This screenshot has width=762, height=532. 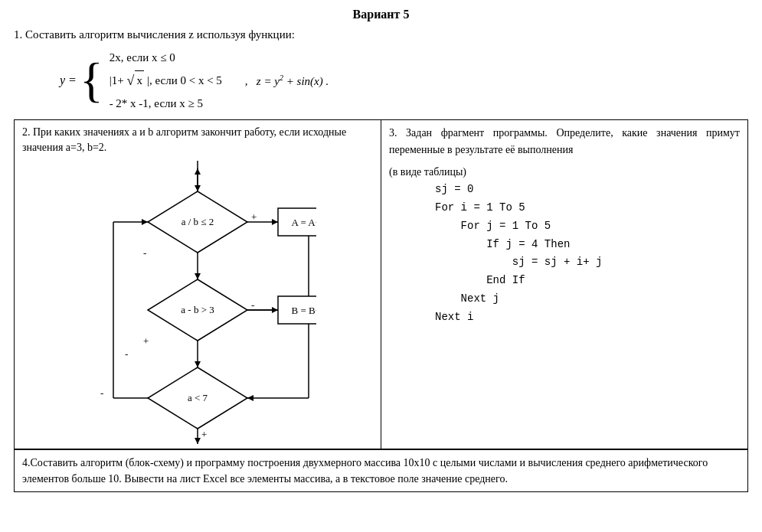 I want to click on svg-text: A = A+2, so click(x=303, y=222).